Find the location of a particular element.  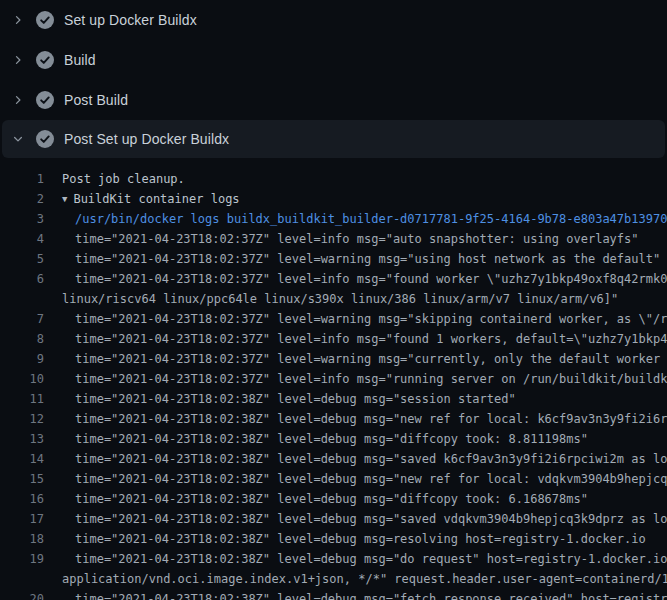

log-line-18: 18time="2021-04-23T18:02:38Z" level=debu… is located at coordinates (334, 539).